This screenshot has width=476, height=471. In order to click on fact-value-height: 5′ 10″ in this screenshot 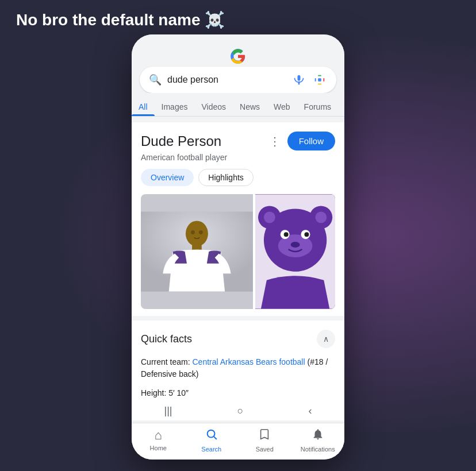, I will do `click(178, 393)`.